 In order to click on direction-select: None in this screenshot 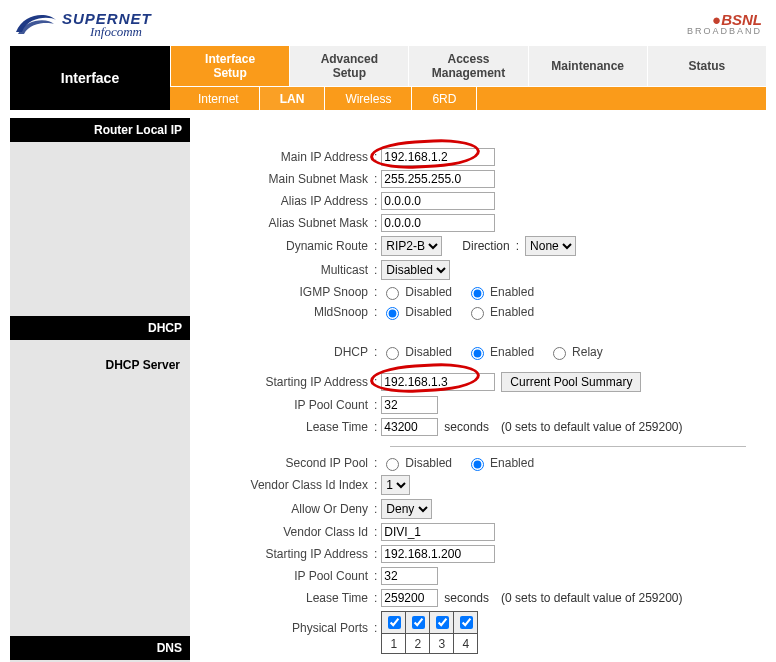, I will do `click(550, 246)`.